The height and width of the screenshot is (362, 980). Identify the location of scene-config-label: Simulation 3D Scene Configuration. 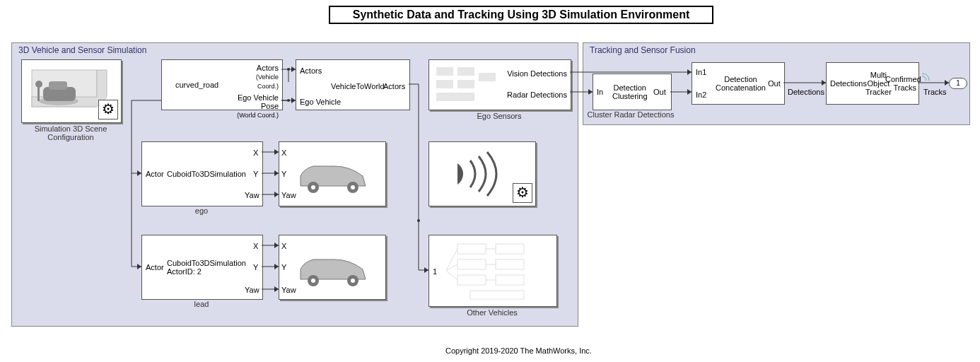
(71, 133).